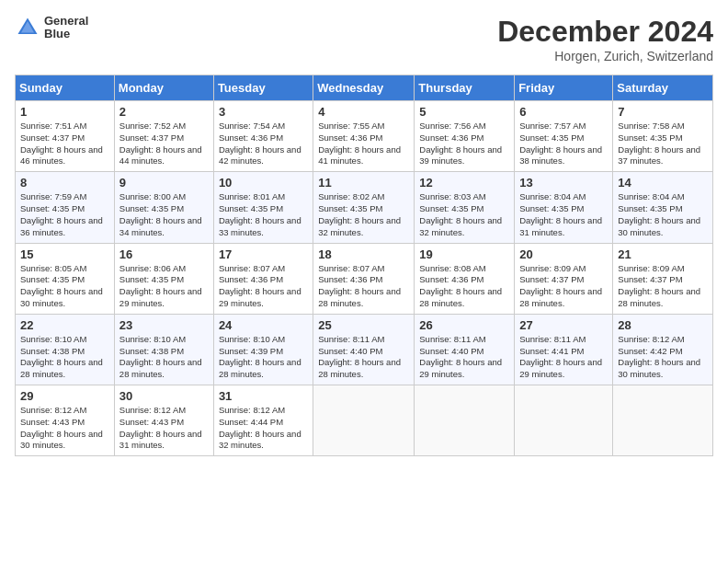 The image size is (728, 563). Describe the element at coordinates (364, 278) in the screenshot. I see `calendar-cell: 18Sunrise: 8:07 AMSunset: 4:36 PMDayligh…` at that location.